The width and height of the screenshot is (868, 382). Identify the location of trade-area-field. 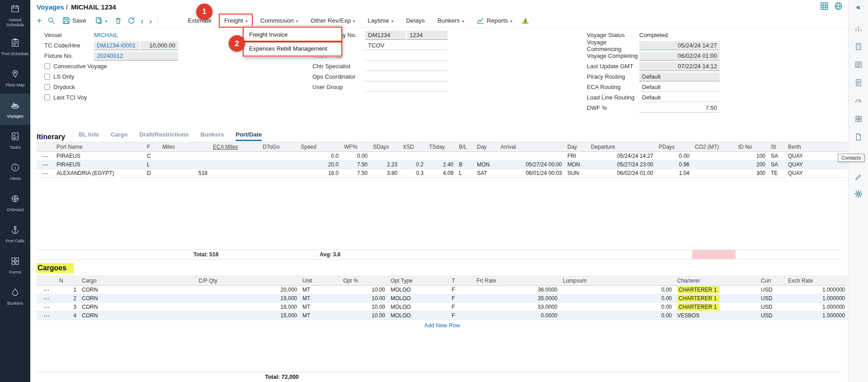
(406, 56).